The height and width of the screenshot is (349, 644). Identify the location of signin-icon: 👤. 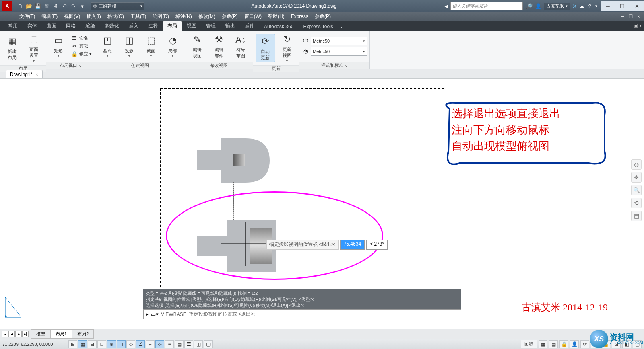
(538, 6).